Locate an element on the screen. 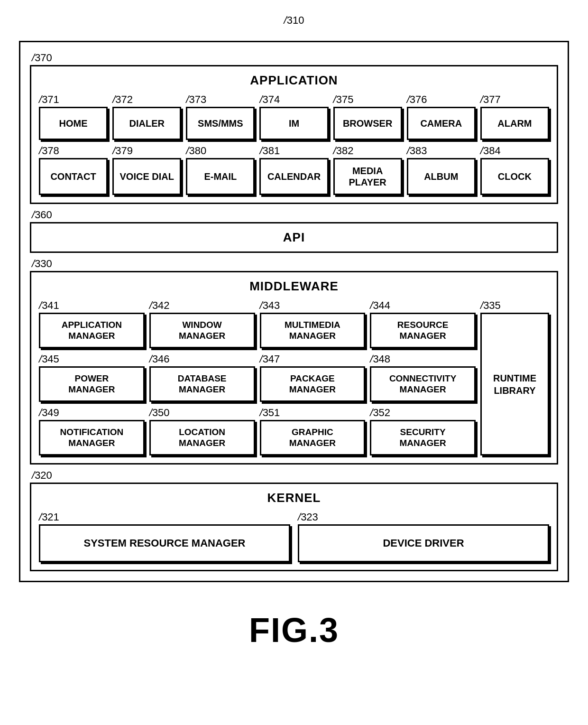 The image size is (588, 725). ref-360-label: 360 is located at coordinates (44, 214).